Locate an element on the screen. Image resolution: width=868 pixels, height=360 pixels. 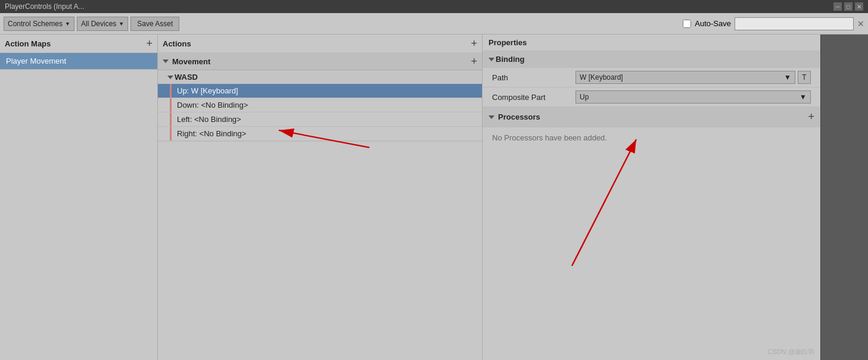
binding-left: Left: <No Binding> is located at coordinates (320, 120).